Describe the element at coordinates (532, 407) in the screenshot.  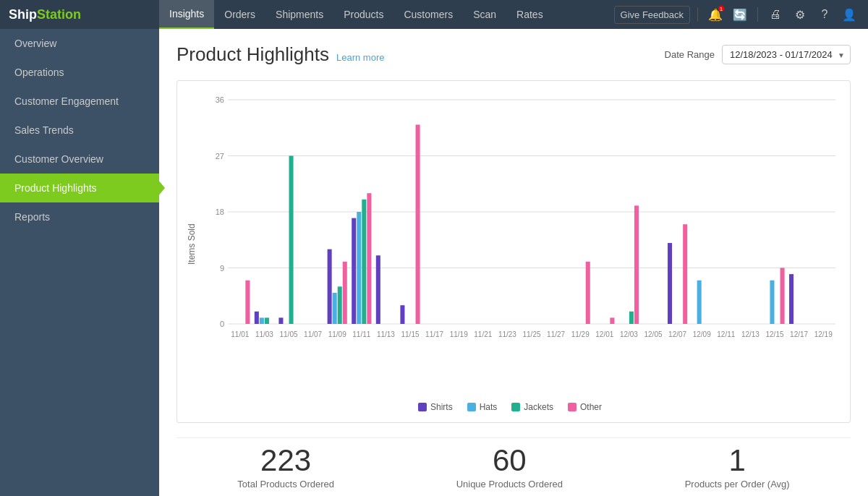
I see `legend-item-jackets: Jackets` at that location.